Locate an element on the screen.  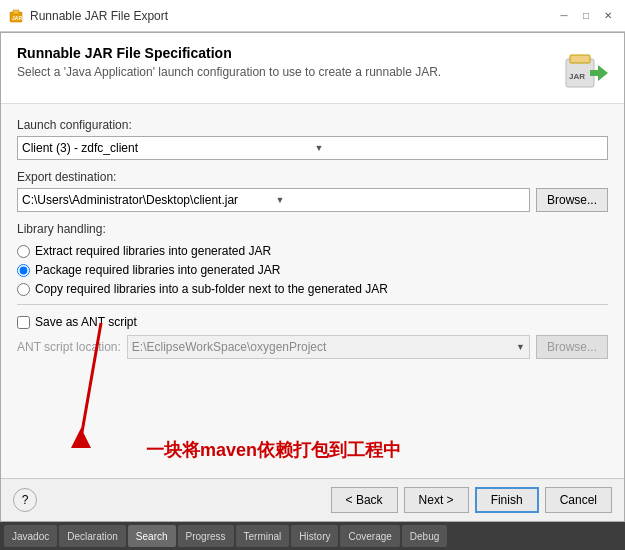
launch-config-arrow: ▼ is located at coordinates (460, 148).